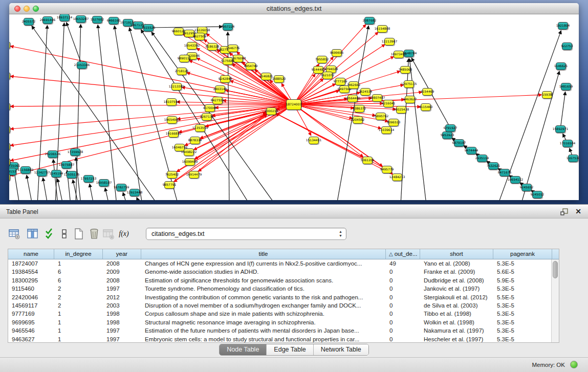 The image size is (588, 372). What do you see at coordinates (64, 234) in the screenshot?
I see `row-height-icon` at bounding box center [64, 234].